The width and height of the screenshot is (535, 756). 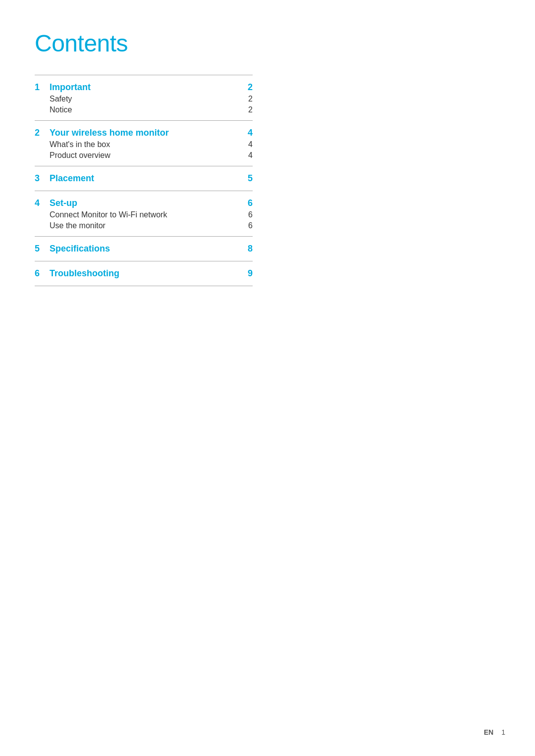 What do you see at coordinates (245, 145) in the screenshot?
I see `toc-sub-page-2-0: 4` at bounding box center [245, 145].